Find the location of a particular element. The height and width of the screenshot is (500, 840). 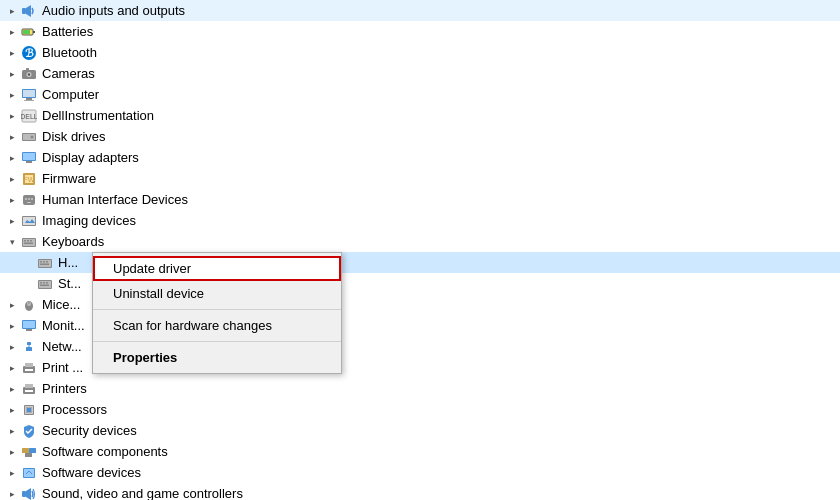

bluetooth-label: Bluetooth is located at coordinates (70, 52).